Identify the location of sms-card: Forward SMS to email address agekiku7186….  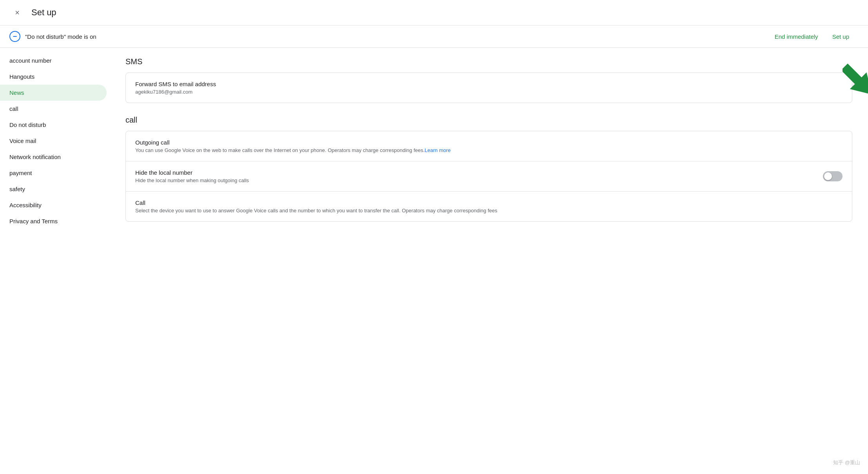
(489, 88).